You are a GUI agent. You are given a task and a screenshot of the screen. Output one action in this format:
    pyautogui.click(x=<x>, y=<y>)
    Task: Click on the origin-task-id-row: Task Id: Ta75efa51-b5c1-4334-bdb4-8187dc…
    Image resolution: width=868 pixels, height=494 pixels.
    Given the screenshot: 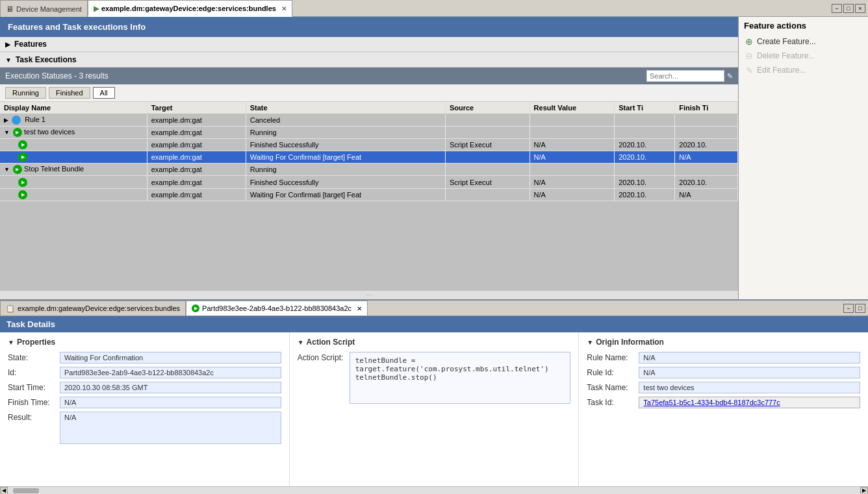 What is the action you would take?
    pyautogui.click(x=724, y=402)
    